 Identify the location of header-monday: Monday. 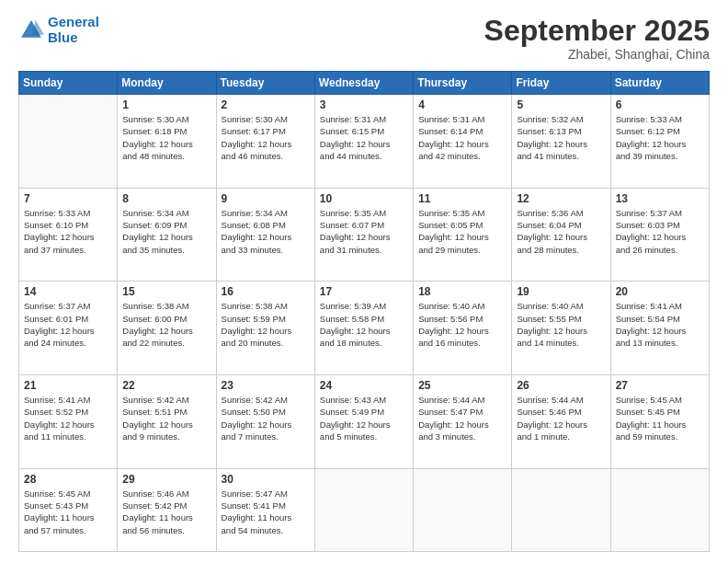
(167, 83).